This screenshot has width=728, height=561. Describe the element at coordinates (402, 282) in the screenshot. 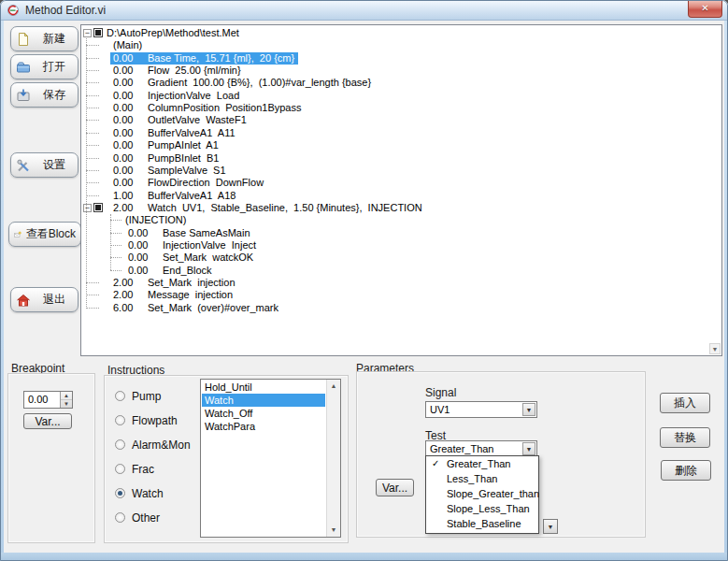

I see `tree-row: 2.00Set_Mark injection` at that location.